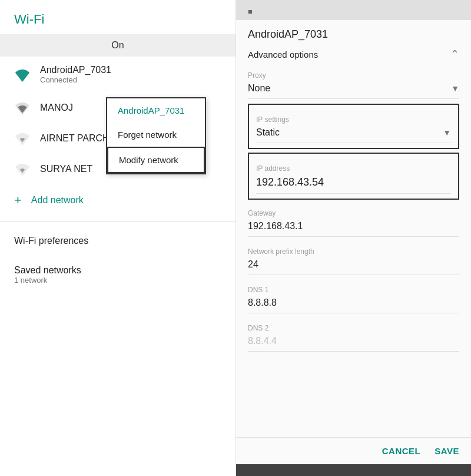  Describe the element at coordinates (51, 240) in the screenshot. I see `wifi-preferences-label: Wi-Fi preferences` at that location.